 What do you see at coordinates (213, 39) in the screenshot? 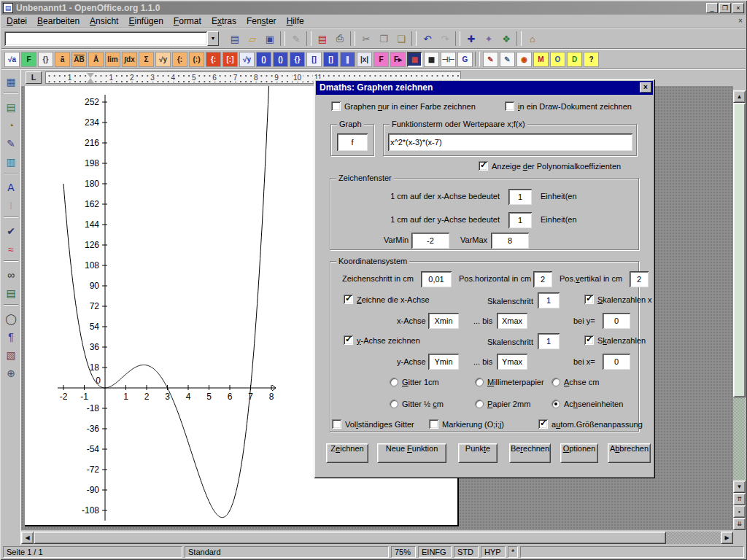
I see `combo-dropdown-icon: ▼` at bounding box center [213, 39].